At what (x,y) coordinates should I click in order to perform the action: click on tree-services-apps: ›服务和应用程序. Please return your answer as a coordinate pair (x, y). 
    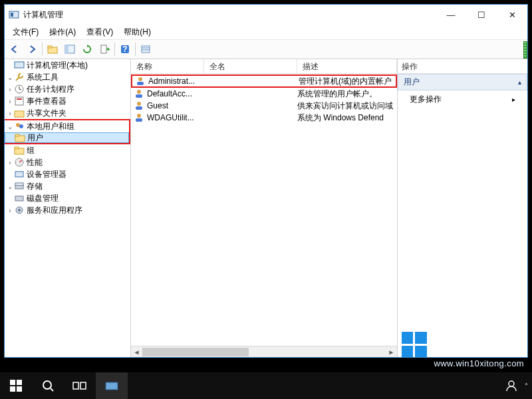
    Looking at the image, I should click on (68, 210).